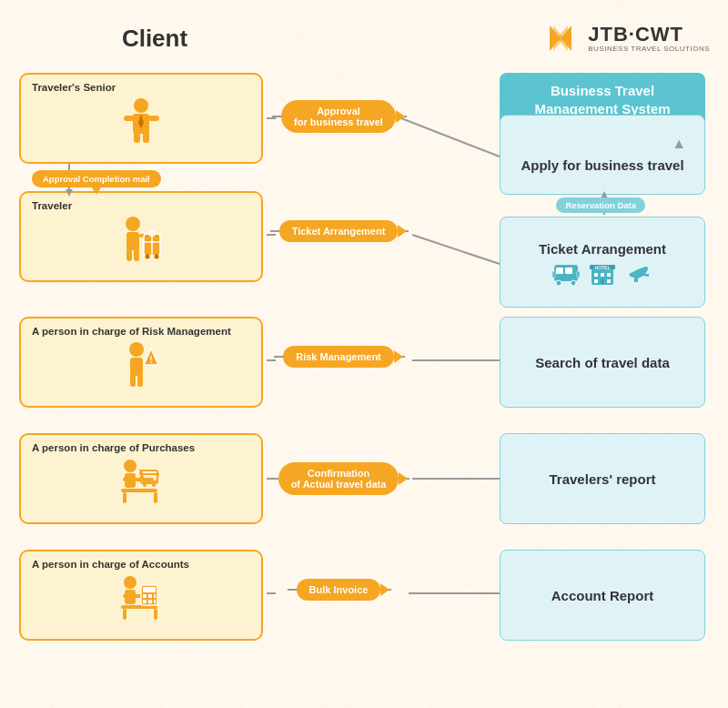 The width and height of the screenshot is (728, 708). I want to click on sb-ticket: Ticket Arrangement, so click(602, 262).